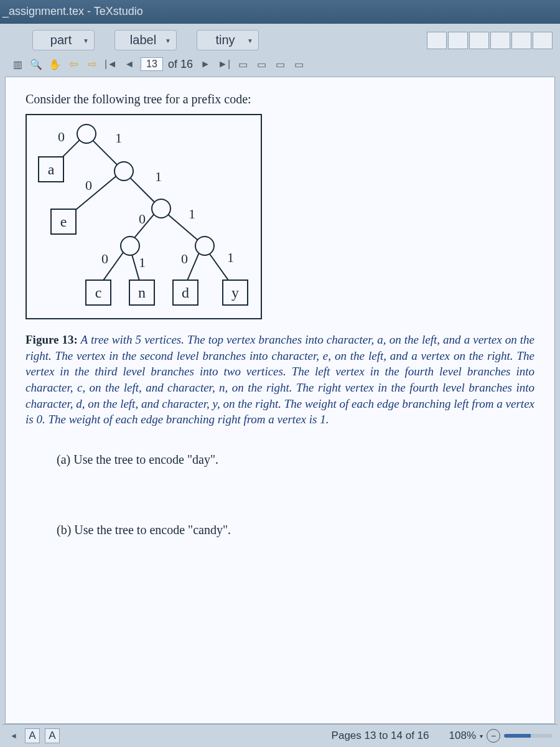 This screenshot has width=560, height=747. What do you see at coordinates (528, 736) in the screenshot?
I see `zoom-slider` at bounding box center [528, 736].